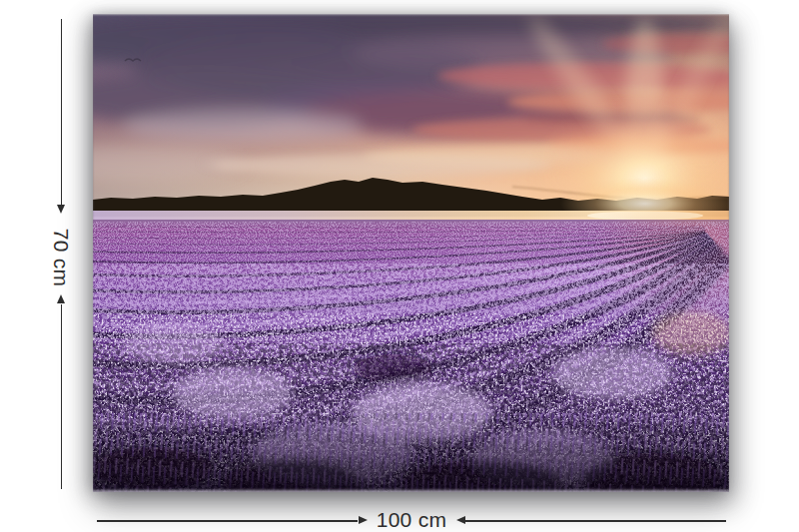 This screenshot has height=532, width=799. Describe the element at coordinates (411, 520) in the screenshot. I see `width-label: 100 cm` at that location.